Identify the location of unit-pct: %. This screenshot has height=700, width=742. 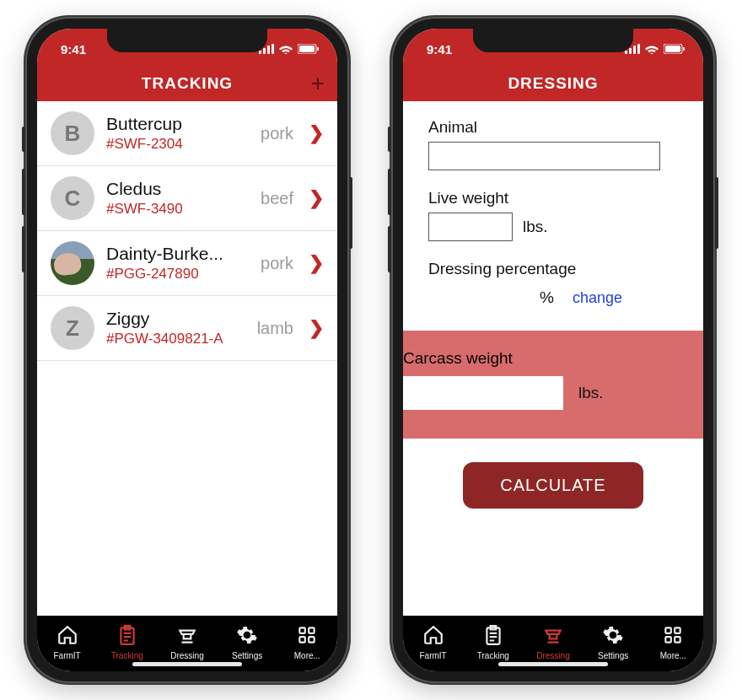
(546, 298).